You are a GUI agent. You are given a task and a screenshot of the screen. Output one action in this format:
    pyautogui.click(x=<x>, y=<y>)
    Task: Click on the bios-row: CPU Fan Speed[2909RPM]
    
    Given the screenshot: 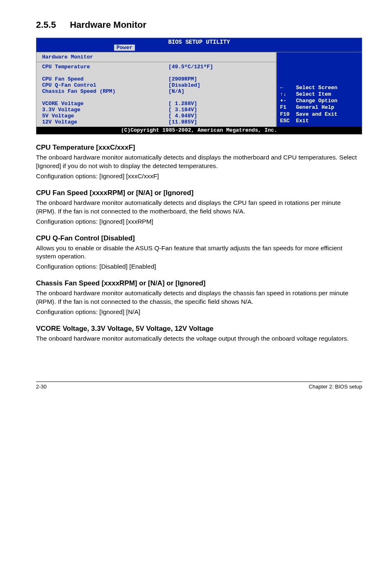 What is the action you would take?
    pyautogui.click(x=157, y=79)
    